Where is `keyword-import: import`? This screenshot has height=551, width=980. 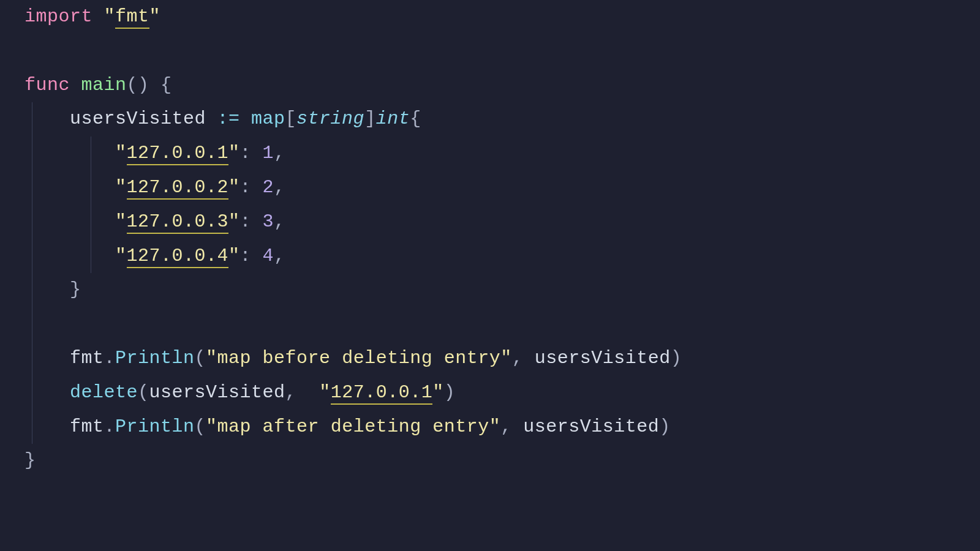 keyword-import: import is located at coordinates (59, 17).